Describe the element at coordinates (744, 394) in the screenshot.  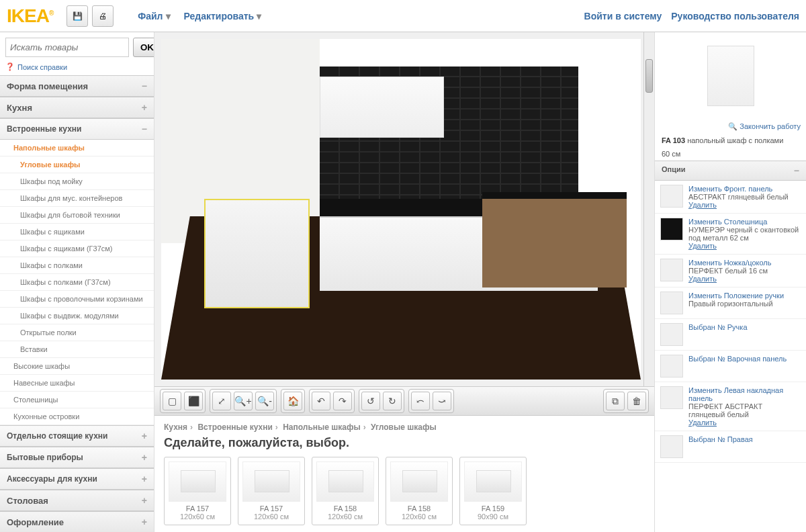
I see `option-change-link: Изменить Левая накладная панель` at that location.